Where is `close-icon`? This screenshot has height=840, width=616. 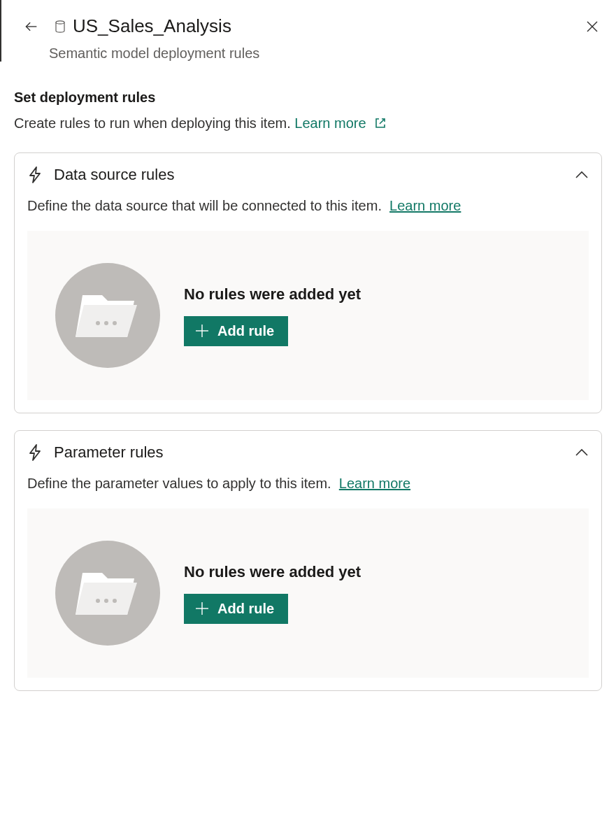
close-icon is located at coordinates (592, 27).